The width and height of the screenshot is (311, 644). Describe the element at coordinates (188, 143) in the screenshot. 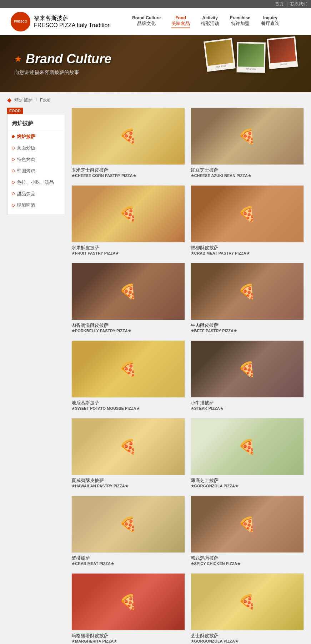

I see `pizza-row-1: 🍕 玉米芝士酥皮披萨 ★CHEESE CORN PASTRY PIZZA★ 🍕 …` at that location.